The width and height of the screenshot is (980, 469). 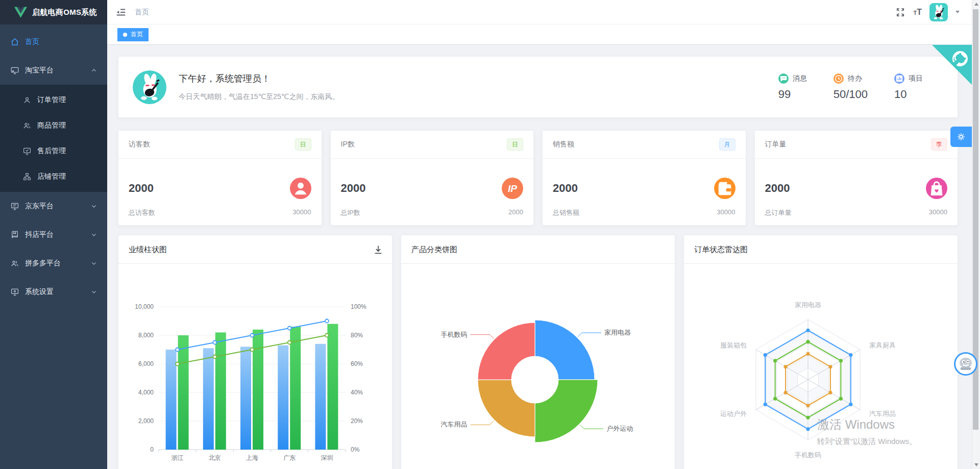 What do you see at coordinates (937, 188) in the screenshot?
I see `bag-icon` at bounding box center [937, 188].